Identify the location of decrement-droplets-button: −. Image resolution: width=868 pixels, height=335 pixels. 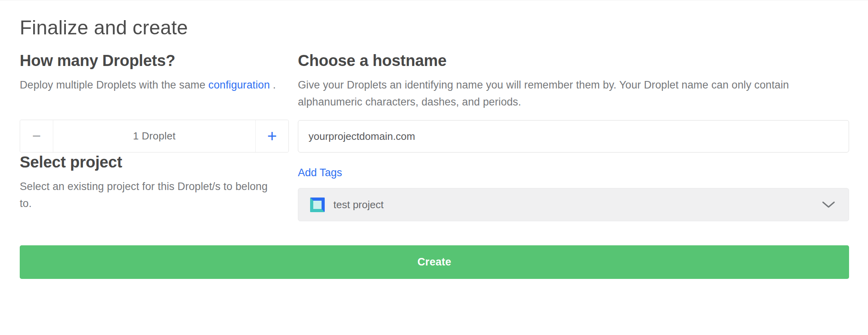
(37, 136).